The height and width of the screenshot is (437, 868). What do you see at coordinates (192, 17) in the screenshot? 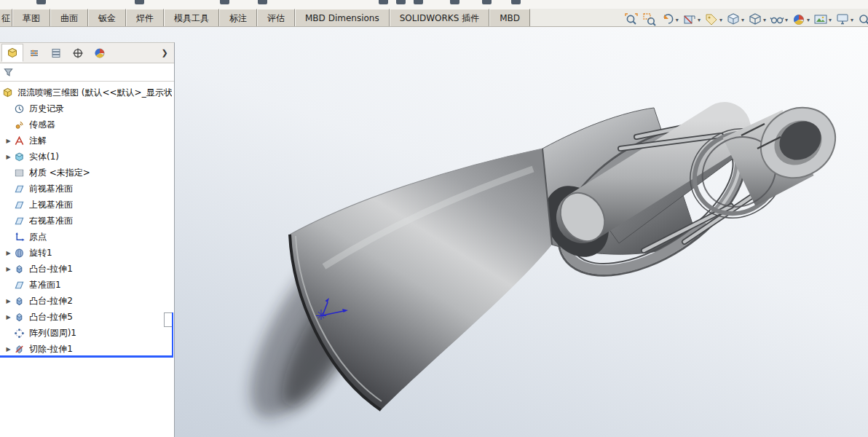
I see `command-tab-5: 模具工具` at bounding box center [192, 17].